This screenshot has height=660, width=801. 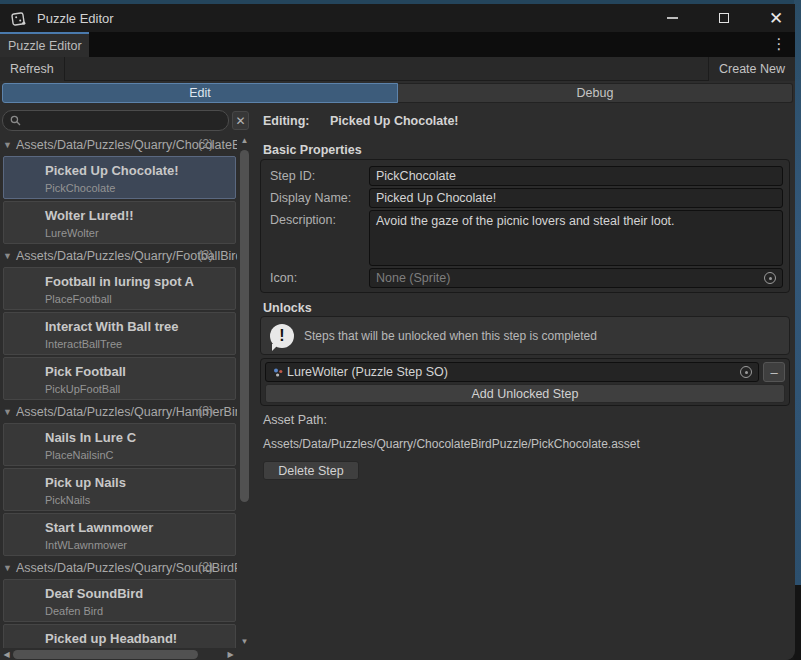 I want to click on create-new-button: Create New, so click(x=752, y=69).